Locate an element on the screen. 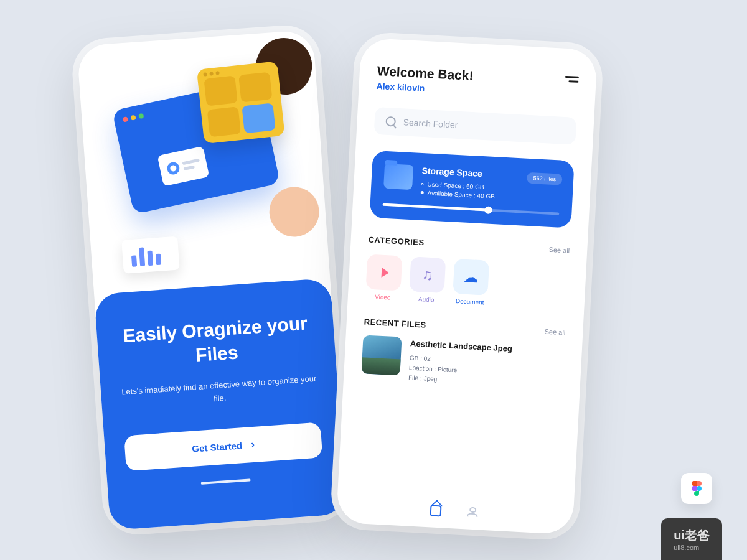 The height and width of the screenshot is (560, 747). category-label: Audio is located at coordinates (426, 299).